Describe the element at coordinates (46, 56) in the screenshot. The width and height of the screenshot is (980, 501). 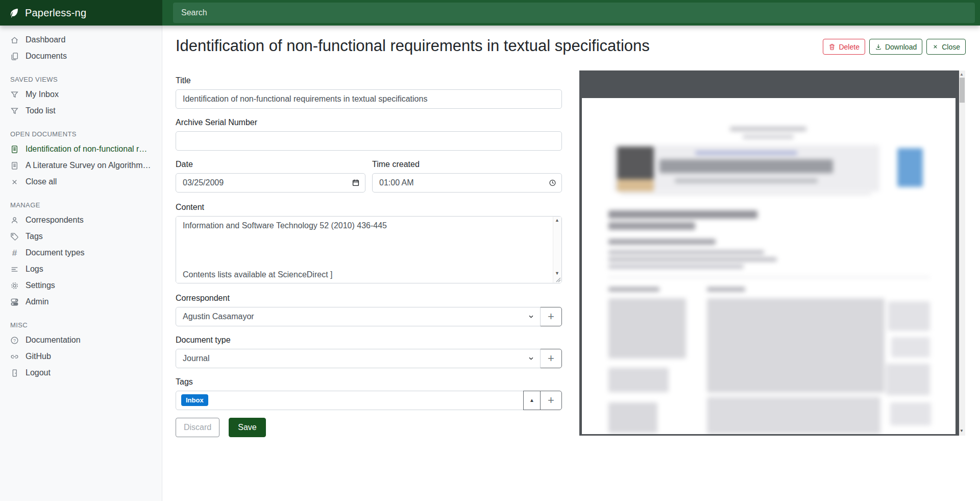
I see `sidebar-item-label: Documents` at that location.